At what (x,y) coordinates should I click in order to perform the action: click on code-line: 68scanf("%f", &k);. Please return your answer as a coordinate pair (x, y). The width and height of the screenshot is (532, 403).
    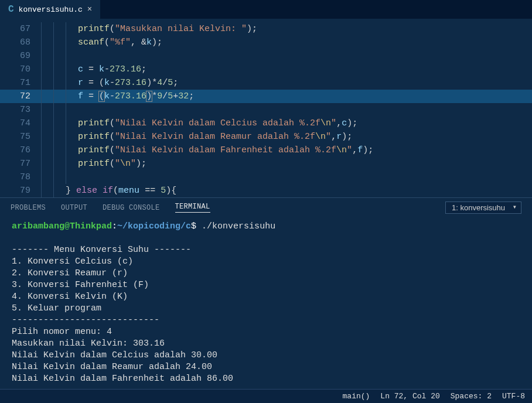
    Looking at the image, I should click on (266, 42).